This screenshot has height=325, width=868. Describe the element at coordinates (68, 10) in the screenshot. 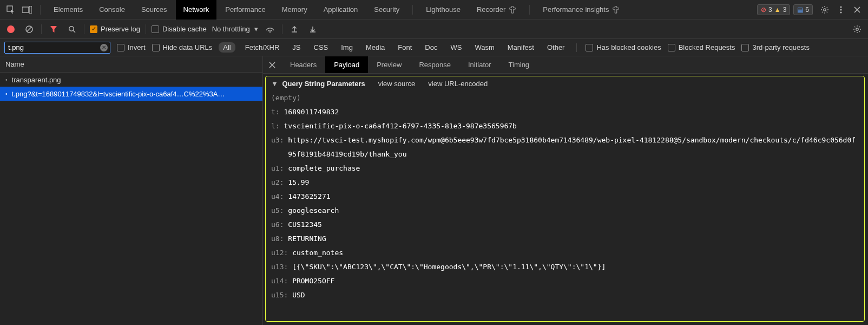

I see `tab-elements: Elements` at that location.